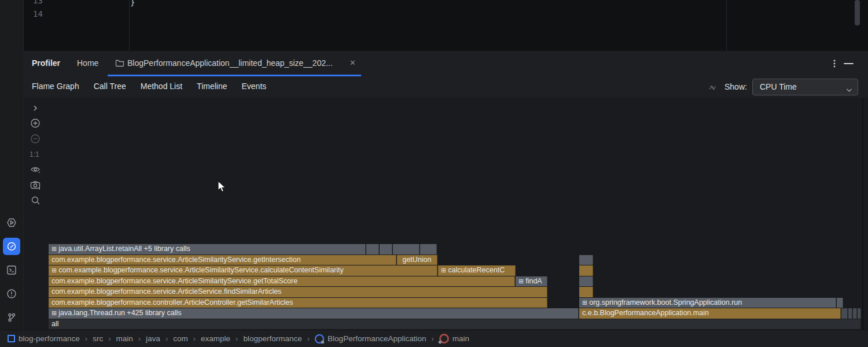 The width and height of the screenshot is (868, 347). Describe the element at coordinates (314, 313) in the screenshot. I see `flame-segment-run-425-library-calls: ⊞java.lang.Thread.run +425 library calls` at that location.